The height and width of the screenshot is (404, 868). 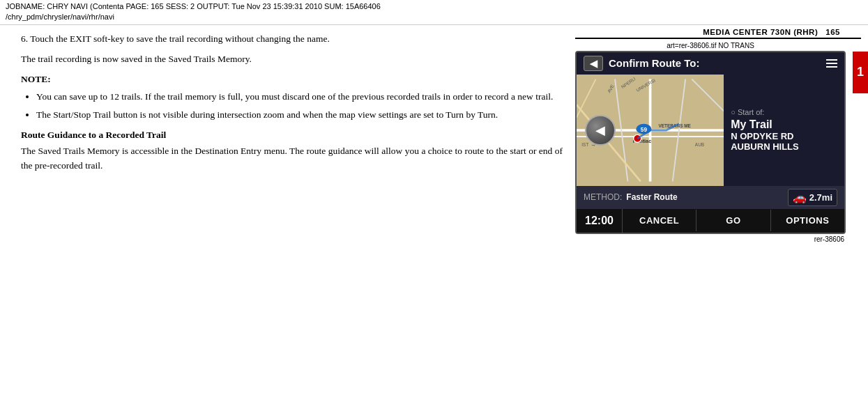 I want to click on nav-action-bar: 12:00 CANCEL GO OPTIONS, so click(x=710, y=221).